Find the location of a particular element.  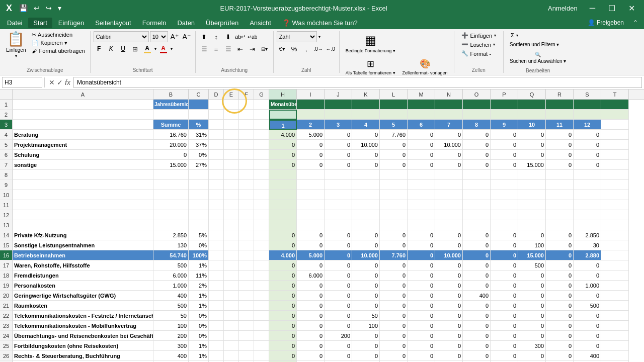

einfuegen-cells-button: ➕ Einfügen ▾ is located at coordinates (479, 35).